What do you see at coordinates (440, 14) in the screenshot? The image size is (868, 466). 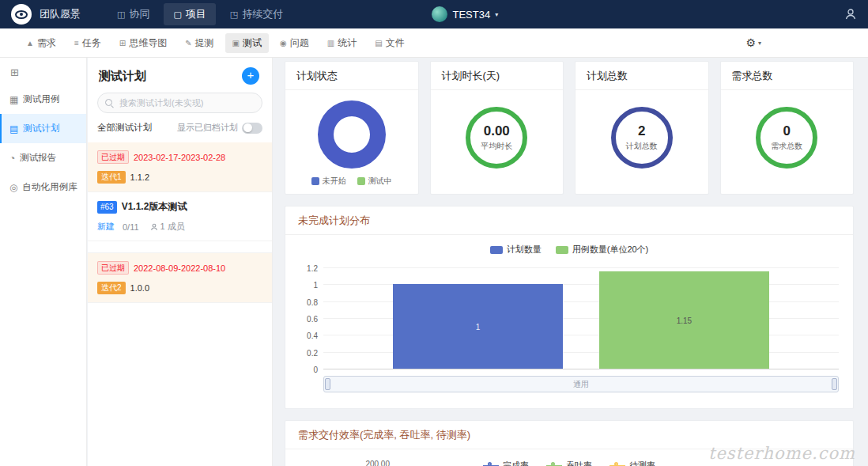 I see `user-avatar` at bounding box center [440, 14].